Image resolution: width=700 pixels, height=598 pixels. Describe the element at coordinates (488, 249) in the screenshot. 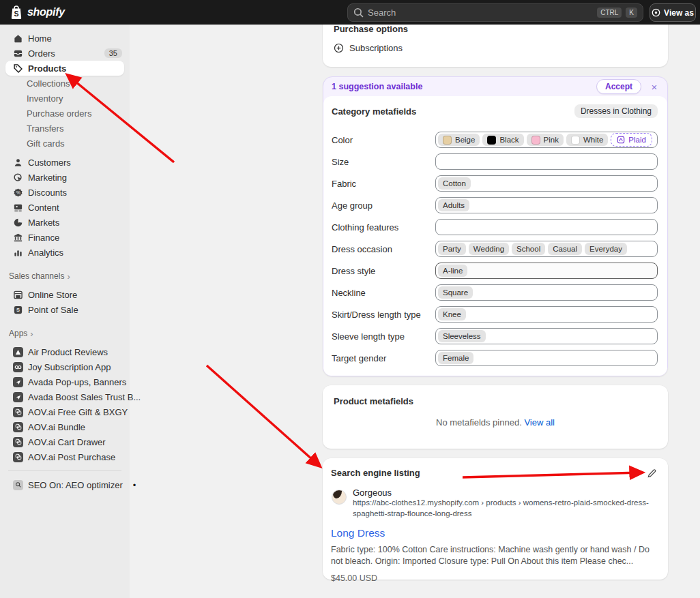

I see `chip-wedding: Wedding` at that location.